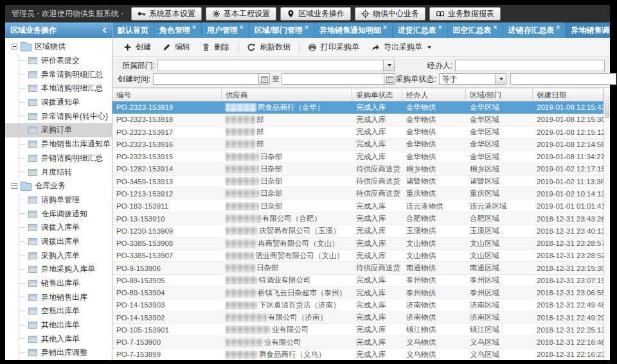 Image resolution: width=617 pixels, height=364 pixels. Describe the element at coordinates (568, 256) in the screenshot. I see `cell-date: 2018-12-31 23:28:52` at that location.